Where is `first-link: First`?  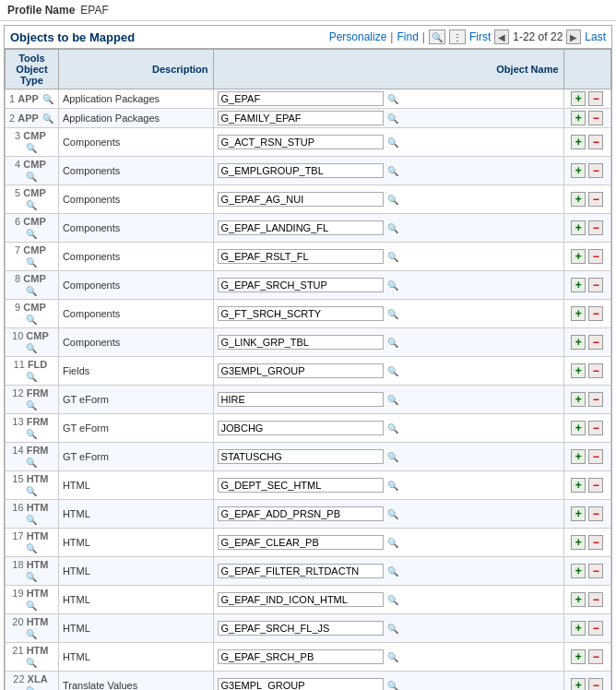
first-link: First is located at coordinates (480, 37).